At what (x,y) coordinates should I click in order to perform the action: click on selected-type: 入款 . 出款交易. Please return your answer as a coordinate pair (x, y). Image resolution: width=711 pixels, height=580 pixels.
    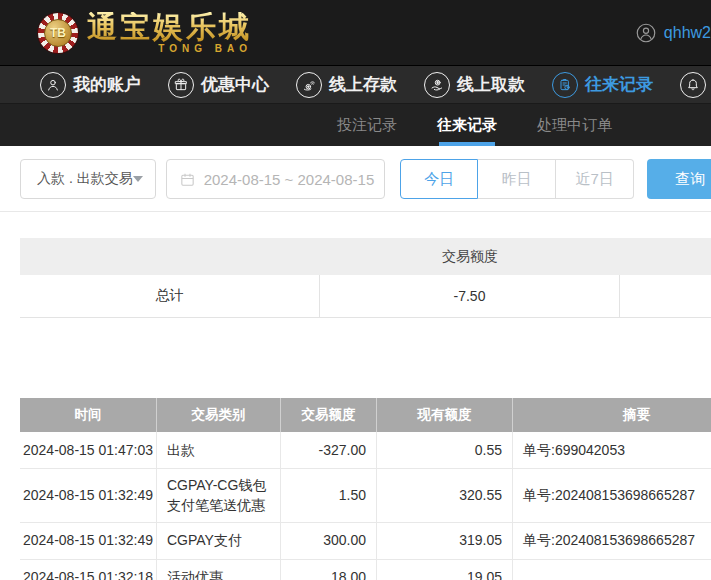
    Looking at the image, I should click on (85, 179).